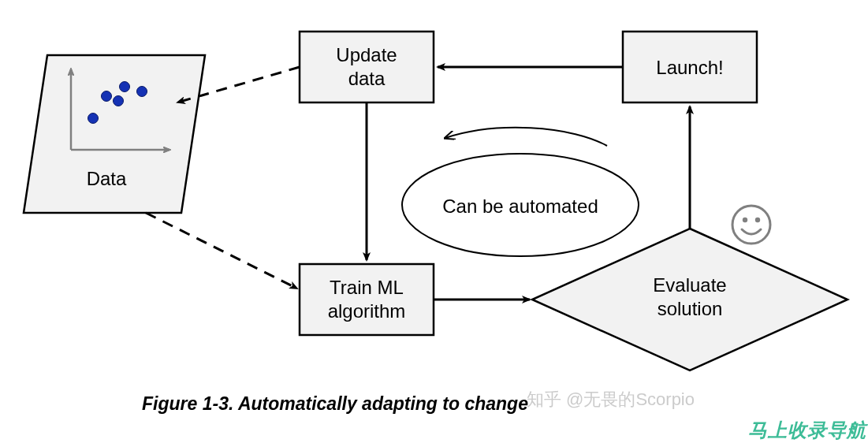 Image resolution: width=868 pixels, height=443 pixels. I want to click on launch-label: Launch!, so click(689, 68).